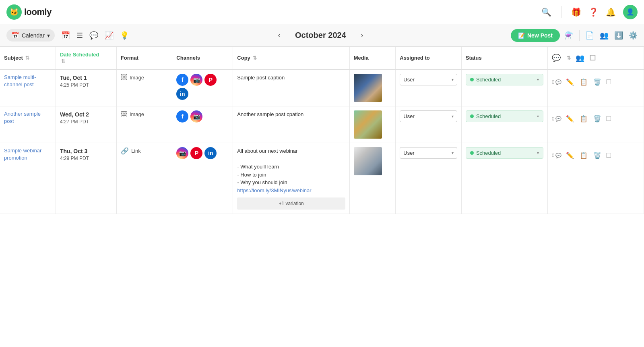 The image size is (644, 347). What do you see at coordinates (538, 153) in the screenshot?
I see `status-arrow-icon: ▾` at bounding box center [538, 153].